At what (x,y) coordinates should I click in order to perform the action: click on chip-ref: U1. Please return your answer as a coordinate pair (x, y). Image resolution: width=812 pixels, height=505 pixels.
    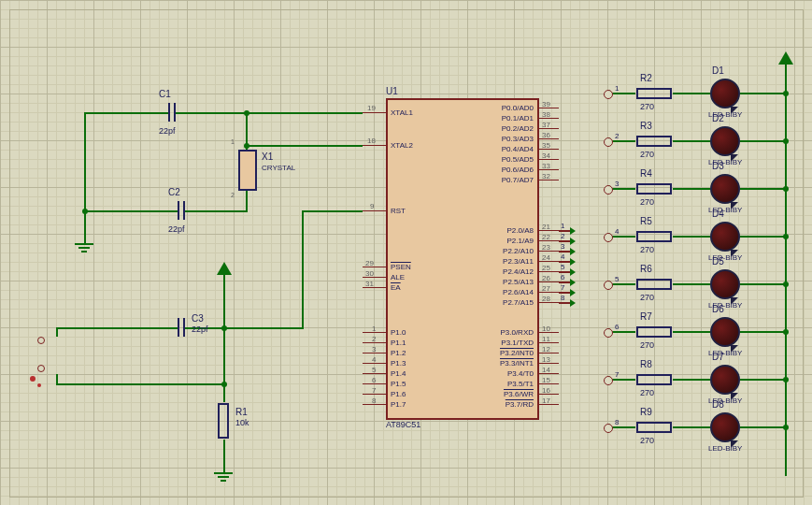
    Looking at the image, I should click on (392, 92).